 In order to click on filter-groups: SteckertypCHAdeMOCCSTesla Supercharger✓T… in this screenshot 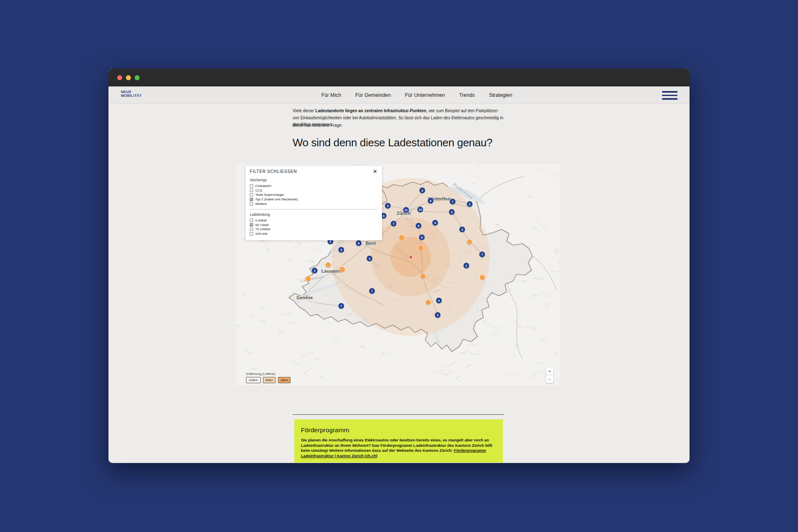, I will do `click(314, 207)`.